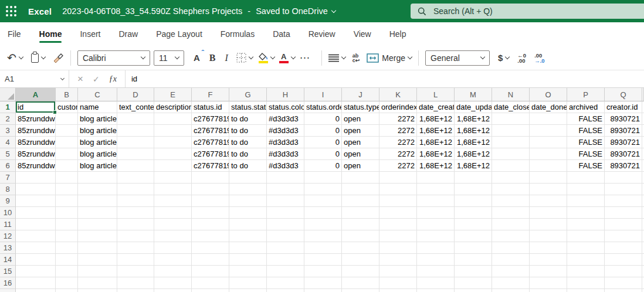 Image resolution: width=644 pixels, height=292 pixels. What do you see at coordinates (511, 213) in the screenshot?
I see `cell-N10` at bounding box center [511, 213].